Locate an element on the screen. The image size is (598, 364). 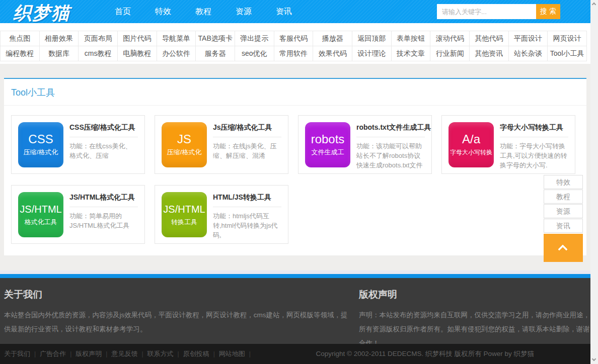
card-body: HTML/JS转换工具 功能：htmljs代码互转,html代码转换为js代码, is located at coordinates (247, 214).